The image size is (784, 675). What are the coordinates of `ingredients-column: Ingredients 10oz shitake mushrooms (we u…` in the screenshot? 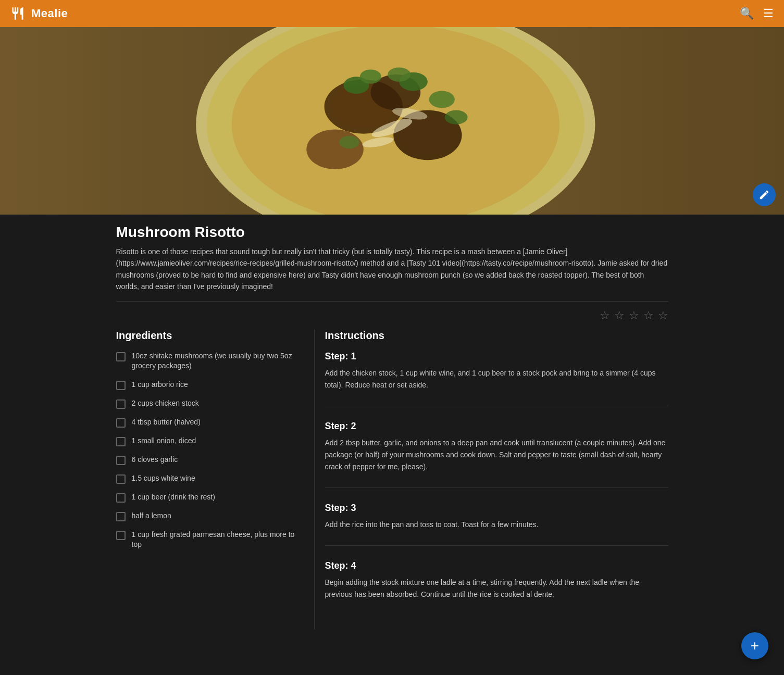 It's located at (215, 480).